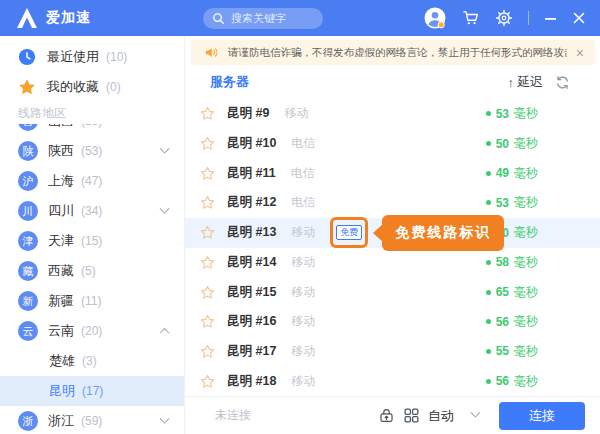  Describe the element at coordinates (271, 18) in the screenshot. I see `search-input` at that location.